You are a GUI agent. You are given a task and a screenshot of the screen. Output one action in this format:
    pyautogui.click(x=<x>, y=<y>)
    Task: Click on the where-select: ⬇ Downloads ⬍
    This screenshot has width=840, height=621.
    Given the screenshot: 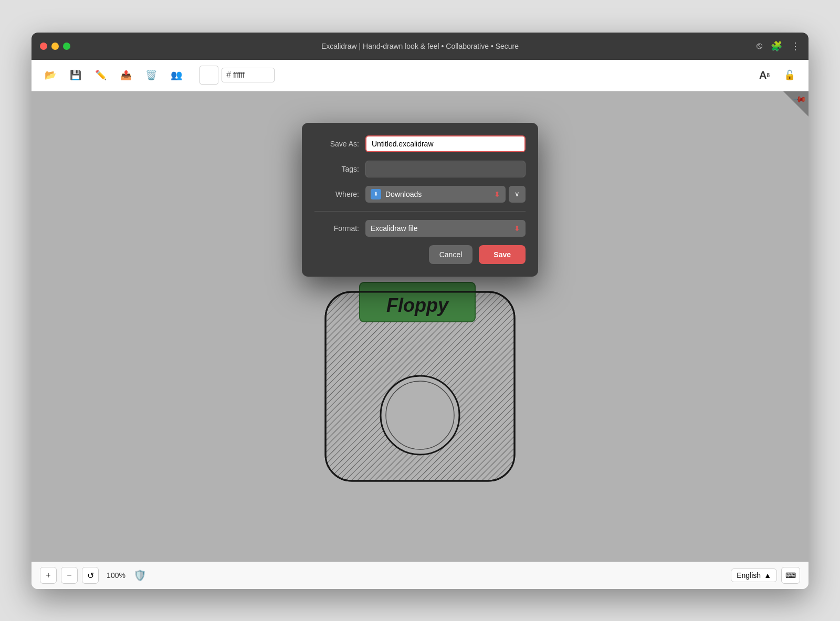 What is the action you would take?
    pyautogui.click(x=436, y=194)
    